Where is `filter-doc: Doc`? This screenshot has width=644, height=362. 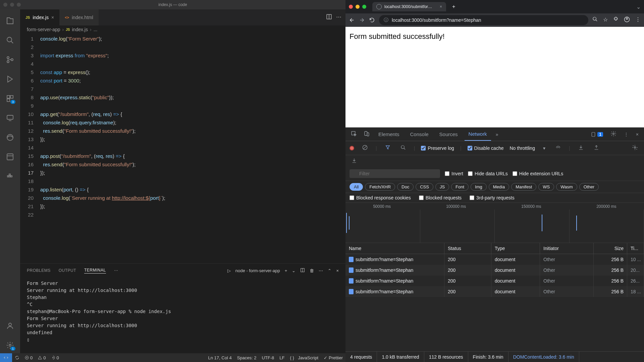 filter-doc: Doc is located at coordinates (405, 187).